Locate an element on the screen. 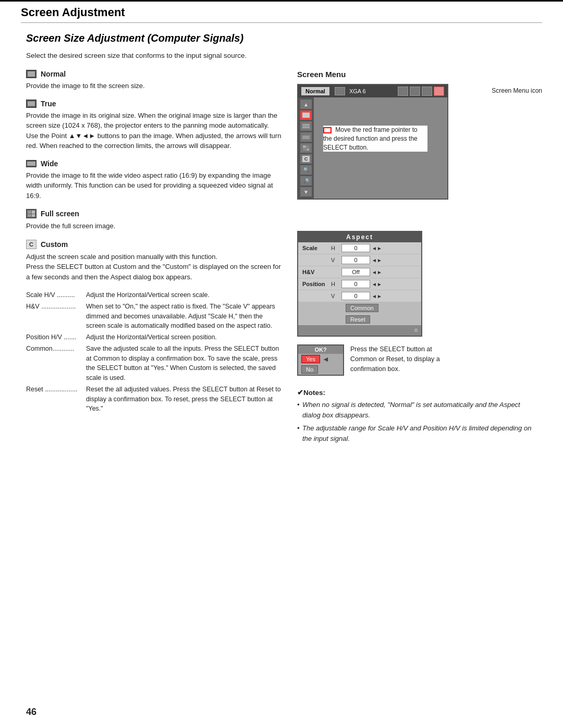  menu-model-label: XGA 6 is located at coordinates (358, 91).